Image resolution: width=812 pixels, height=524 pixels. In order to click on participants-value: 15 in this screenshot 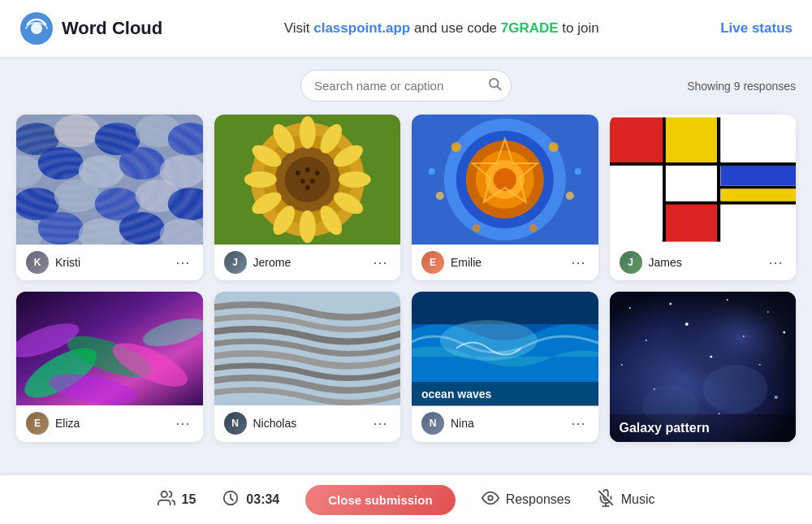, I will do `click(189, 500)`.